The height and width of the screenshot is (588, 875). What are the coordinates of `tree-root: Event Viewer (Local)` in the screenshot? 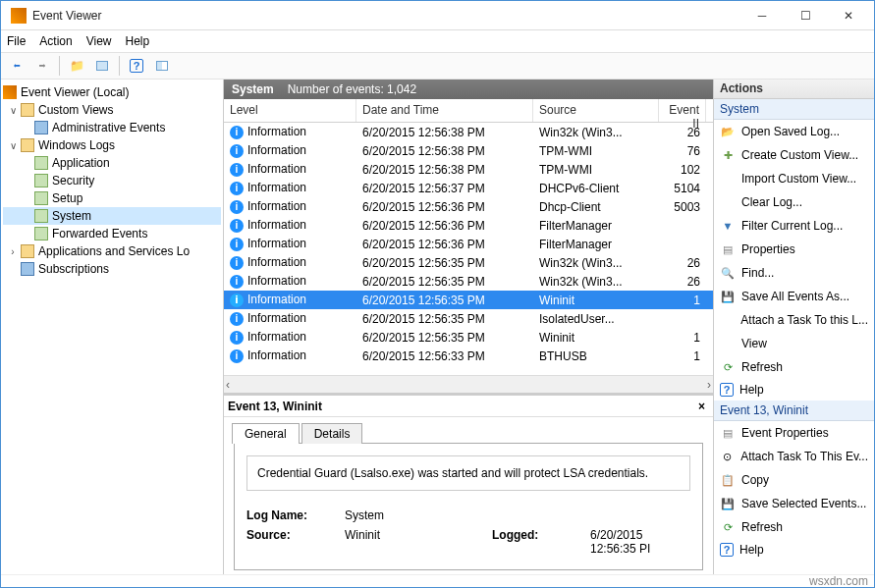 It's located at (112, 92).